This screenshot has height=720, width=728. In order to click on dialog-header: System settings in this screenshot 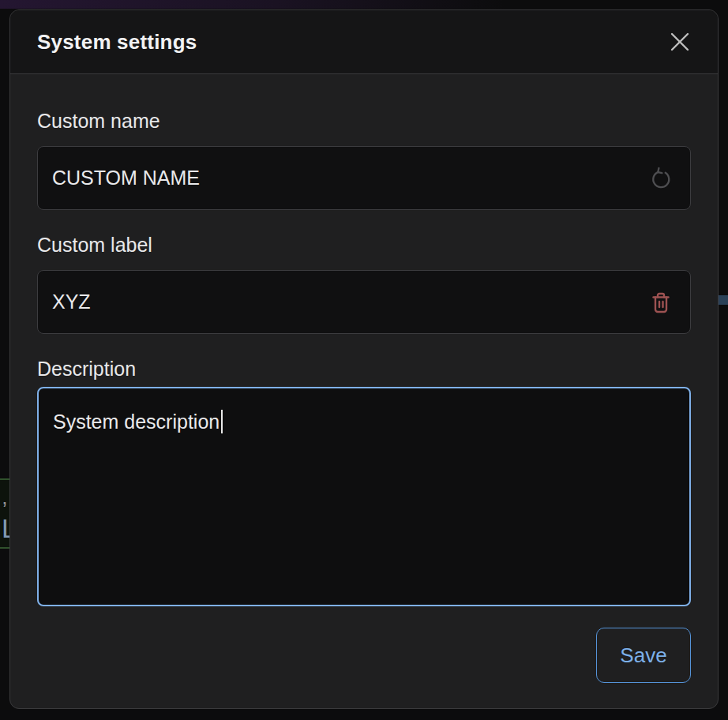, I will do `click(364, 43)`.